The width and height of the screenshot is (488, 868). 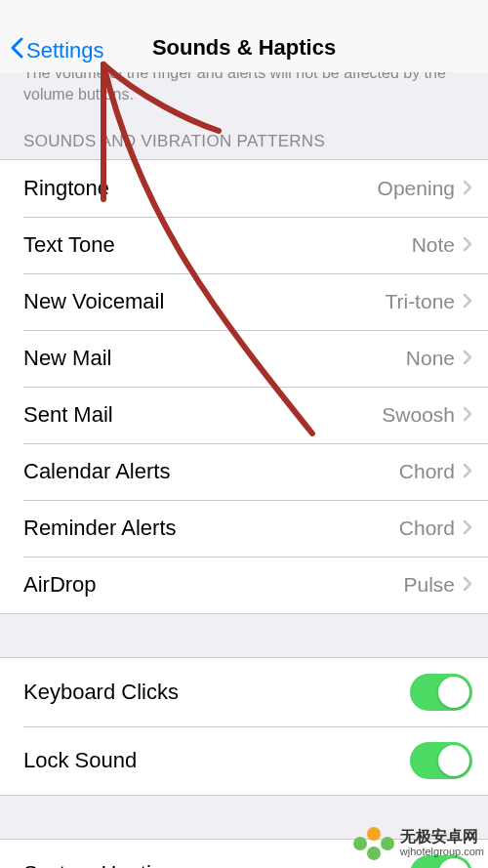 I want to click on row-label: AirDrop, so click(x=61, y=585).